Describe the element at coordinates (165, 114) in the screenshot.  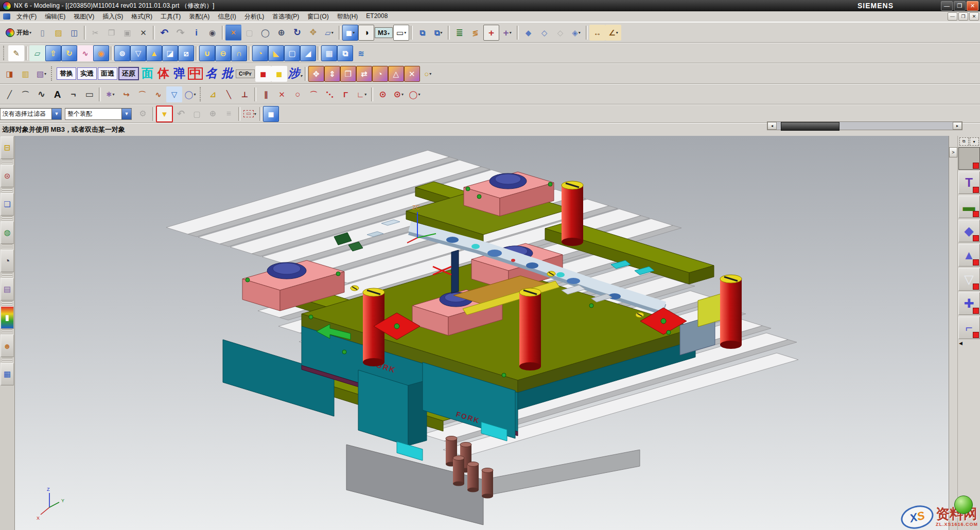
I see `snap-filter-icon: ▼` at that location.